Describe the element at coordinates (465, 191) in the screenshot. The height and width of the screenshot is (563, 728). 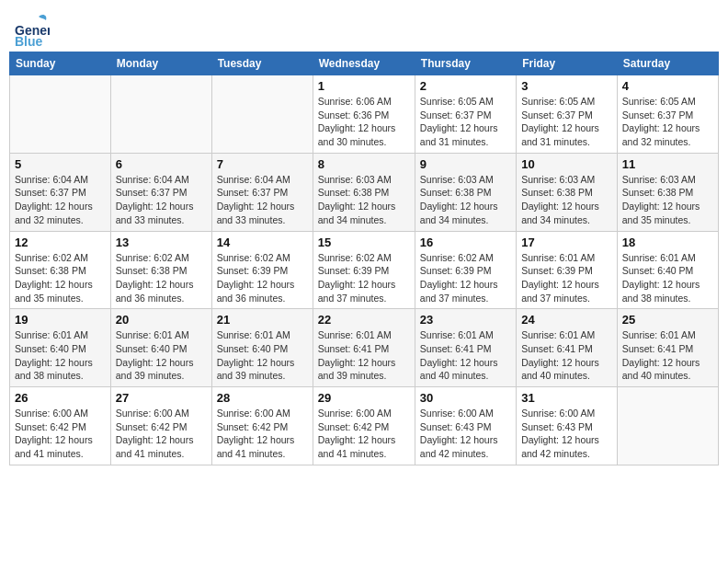
I see `calendar-cell: 9Sunrise: 6:03 AM Sunset: 6:38 PM Daylig…` at that location.